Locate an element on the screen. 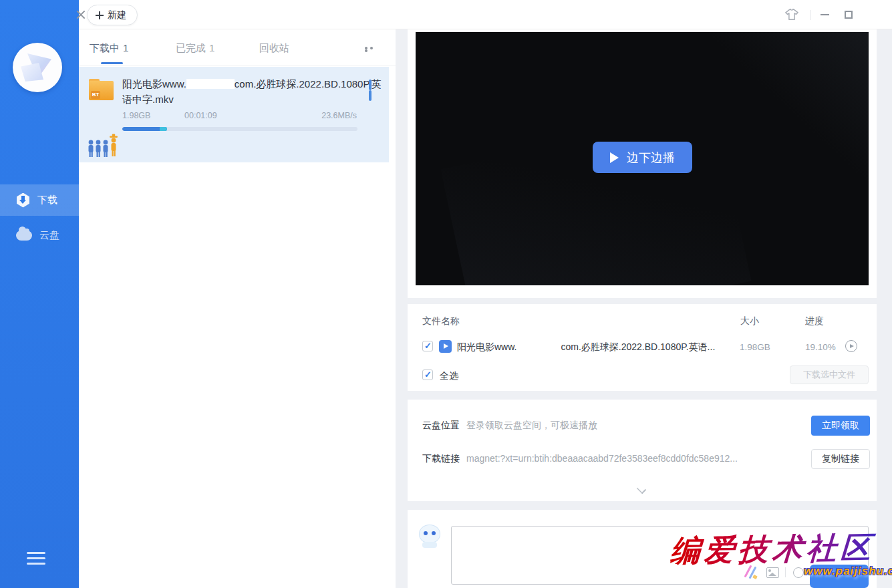 The height and width of the screenshot is (588, 892). file-list-card: 文件名称 大小 进度 阳光电影www.com.必胜球探.2022.BD.1080… is located at coordinates (642, 347).